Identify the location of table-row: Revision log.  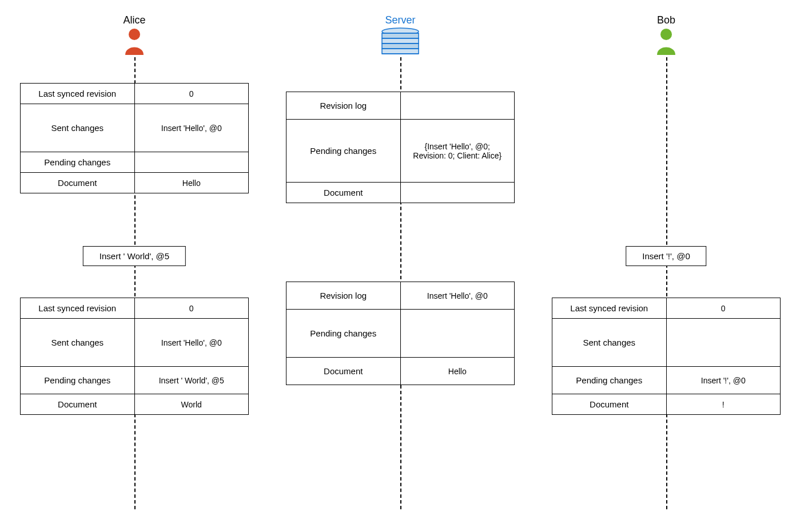
(400, 106).